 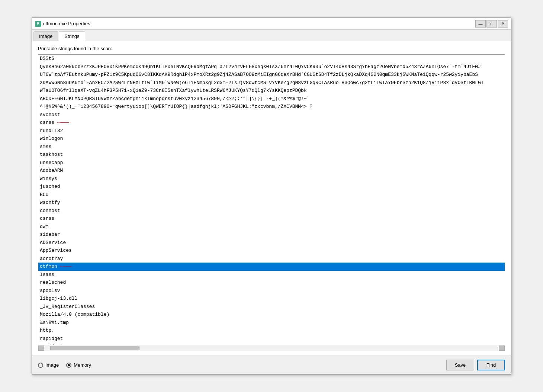 I want to click on window-icon: P, so click(x=38, y=24).